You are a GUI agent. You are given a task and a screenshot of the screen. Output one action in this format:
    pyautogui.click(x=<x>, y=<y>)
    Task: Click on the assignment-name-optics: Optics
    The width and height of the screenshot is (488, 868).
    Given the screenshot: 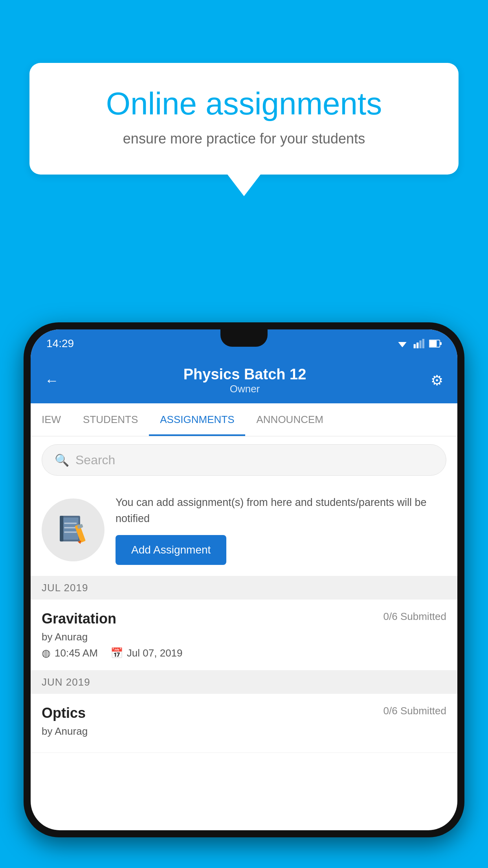 What is the action you would take?
    pyautogui.click(x=64, y=713)
    